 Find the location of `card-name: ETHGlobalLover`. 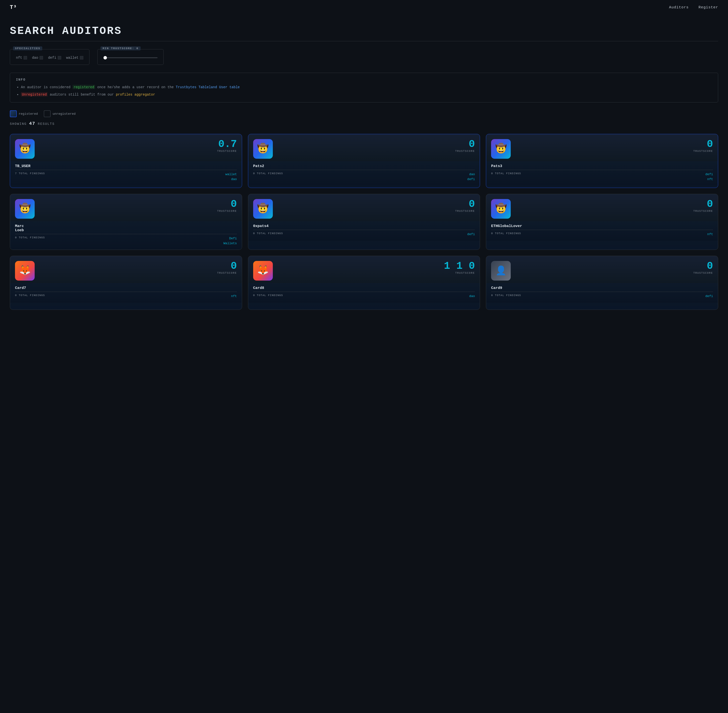

card-name: ETHGlobalLover is located at coordinates (602, 226).